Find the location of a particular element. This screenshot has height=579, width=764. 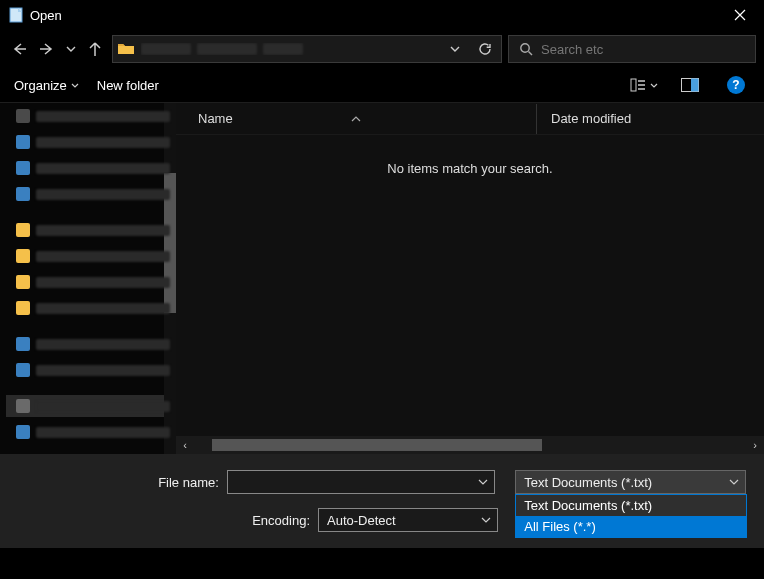

column-name-label: Name is located at coordinates (216, 118).